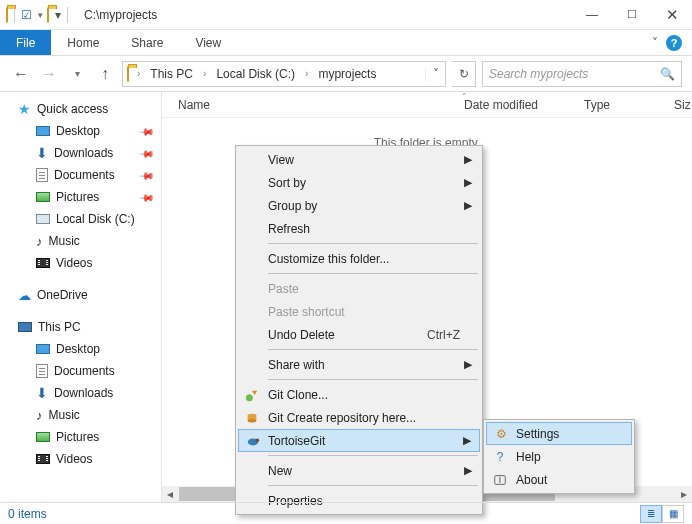 The width and height of the screenshot is (692, 524). What do you see at coordinates (58, 15) in the screenshot?
I see `qat-dropdown-icon: ▾` at bounding box center [58, 15].